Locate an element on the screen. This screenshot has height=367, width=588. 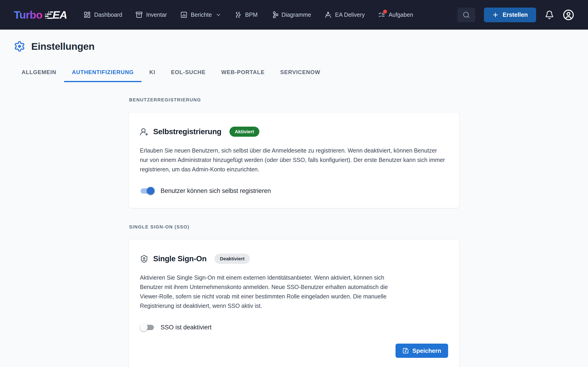
toggle-row: Benutzer können sich selbst registrieren is located at coordinates (294, 191).